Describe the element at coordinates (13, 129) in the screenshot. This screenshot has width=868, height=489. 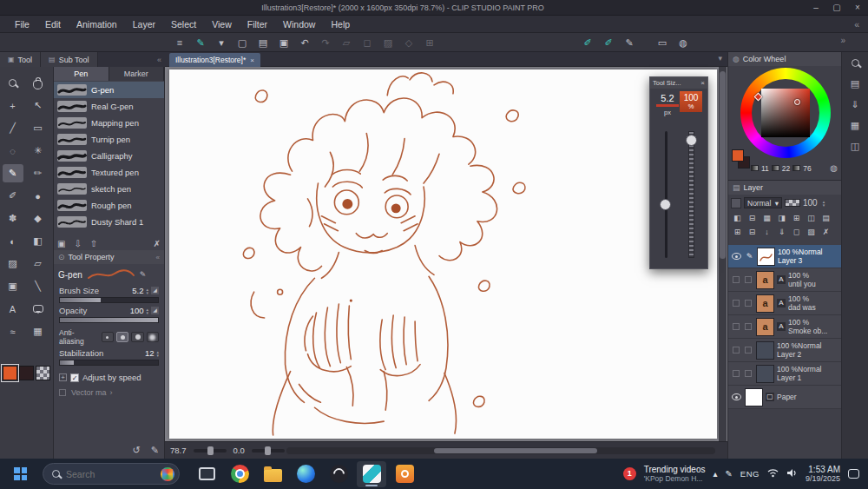
I see `eyedropper-tool-icon: ╱` at that location.